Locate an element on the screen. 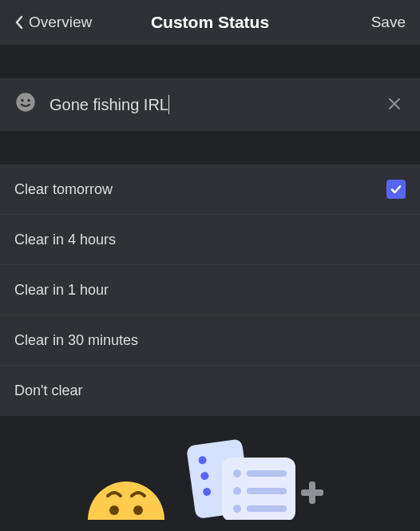  option-dont-clear: Don't clear is located at coordinates (210, 391).